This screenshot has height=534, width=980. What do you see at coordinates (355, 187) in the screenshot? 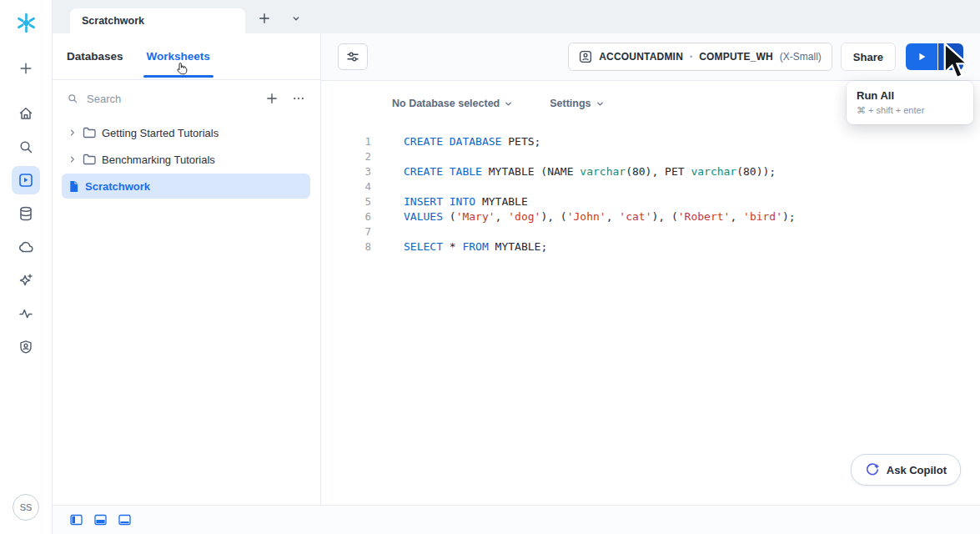
I see `line-number: 4` at bounding box center [355, 187].